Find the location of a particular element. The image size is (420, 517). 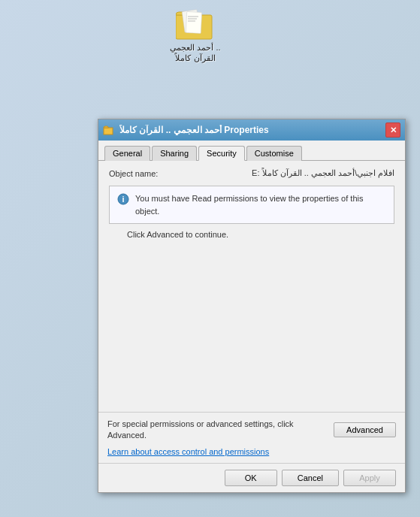

dialog-buttons: OK Cancel Apply is located at coordinates (252, 478).